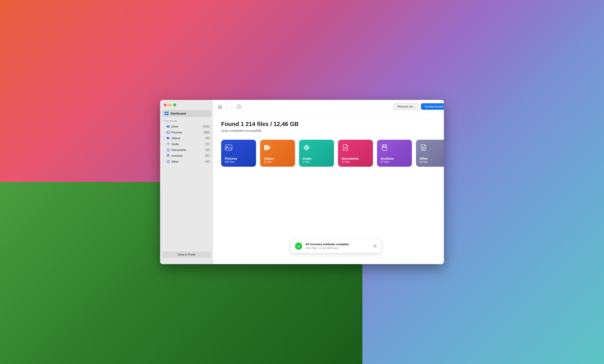 Image resolution: width=604 pixels, height=364 pixels. What do you see at coordinates (187, 121) in the screenshot?
I see `scan-results-label: Scan results` at bounding box center [187, 121].